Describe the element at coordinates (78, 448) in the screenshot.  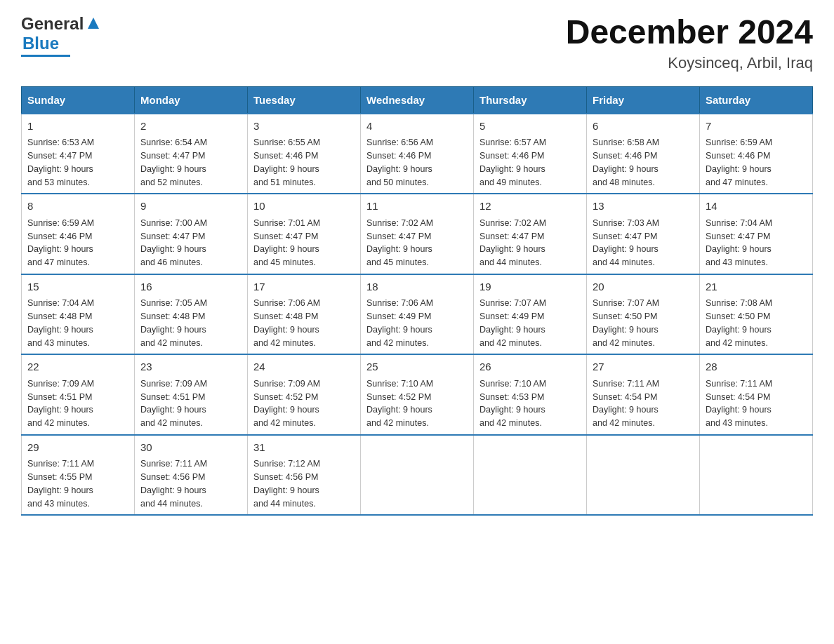
I see `day-number: 29` at that location.